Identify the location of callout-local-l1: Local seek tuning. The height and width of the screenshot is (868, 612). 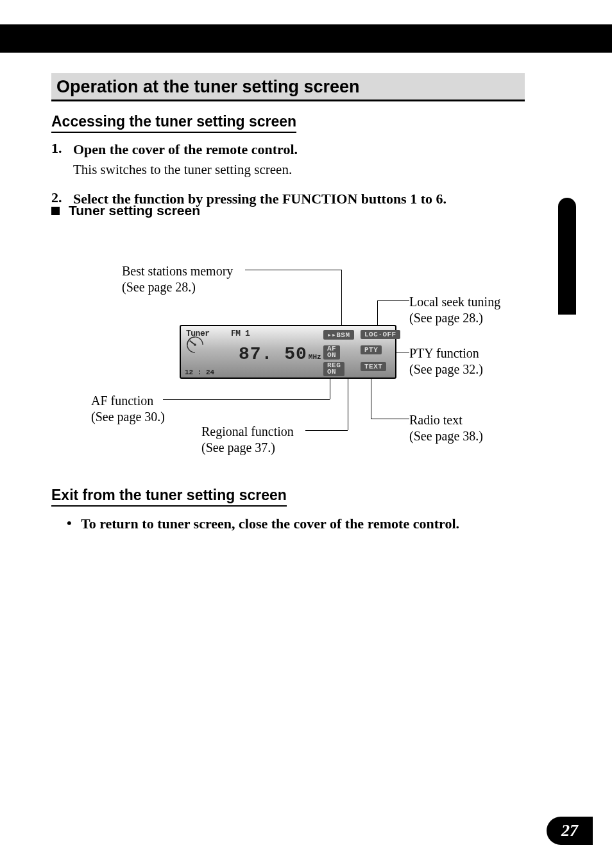
(455, 302).